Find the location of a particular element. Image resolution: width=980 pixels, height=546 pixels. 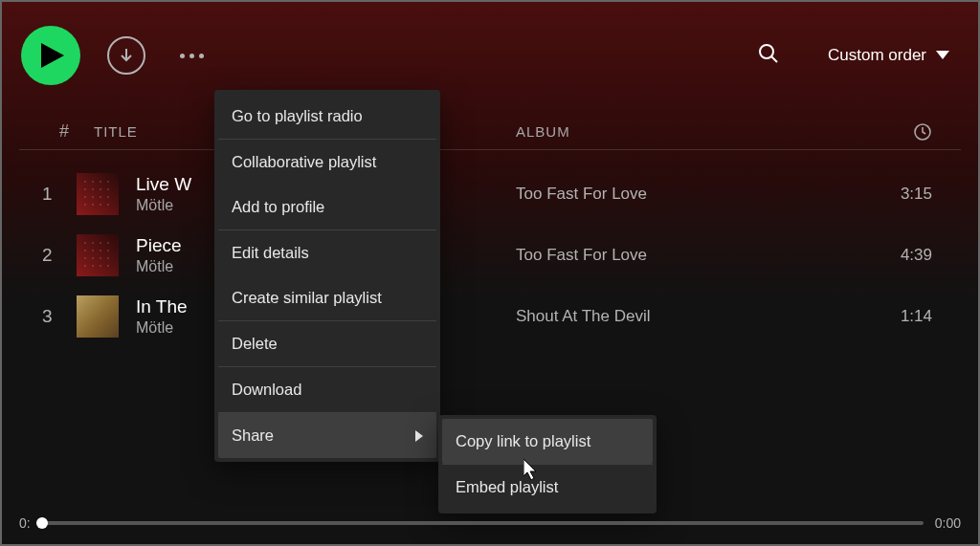

menu-item-download: Download is located at coordinates (327, 390).